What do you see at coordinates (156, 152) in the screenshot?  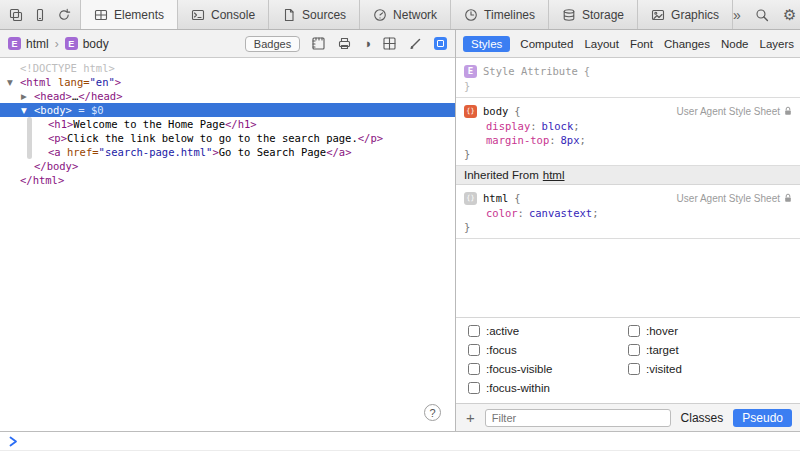 I see `dom-token: "search-page.html"` at bounding box center [156, 152].